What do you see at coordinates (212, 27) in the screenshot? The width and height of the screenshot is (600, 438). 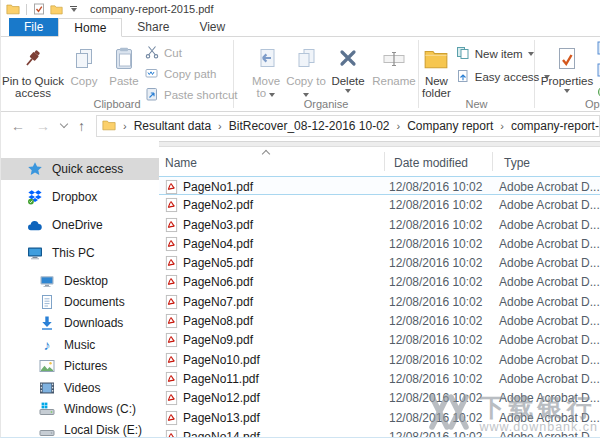 I see `tab-view: View` at bounding box center [212, 27].